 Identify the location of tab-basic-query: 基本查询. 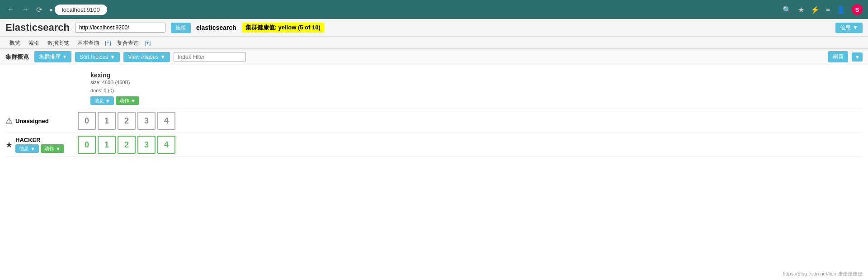
(88, 43).